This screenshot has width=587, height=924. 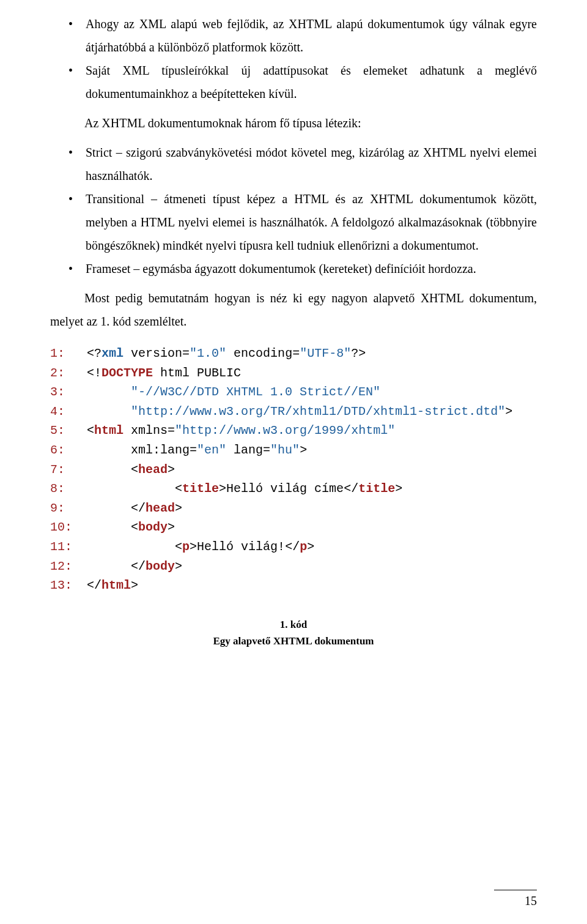 I want to click on page-number-value: 15, so click(x=531, y=901).